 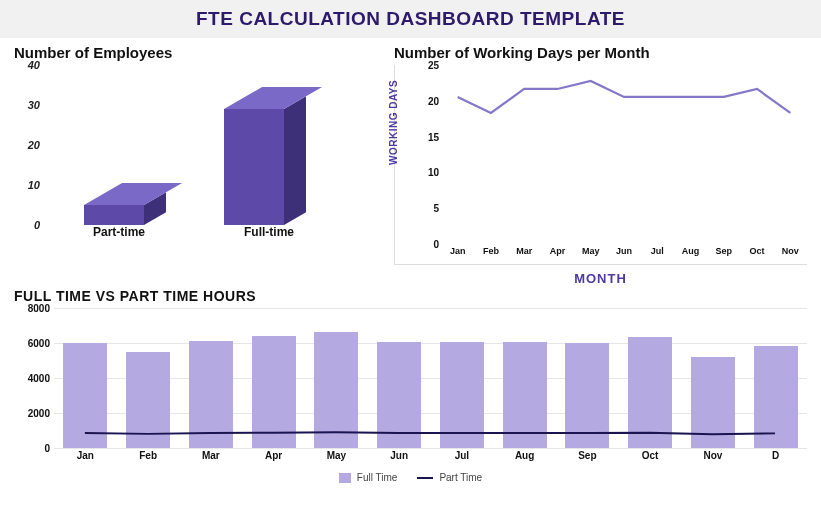 What do you see at coordinates (450, 478) in the screenshot?
I see `legend-part-time: Part Time` at bounding box center [450, 478].